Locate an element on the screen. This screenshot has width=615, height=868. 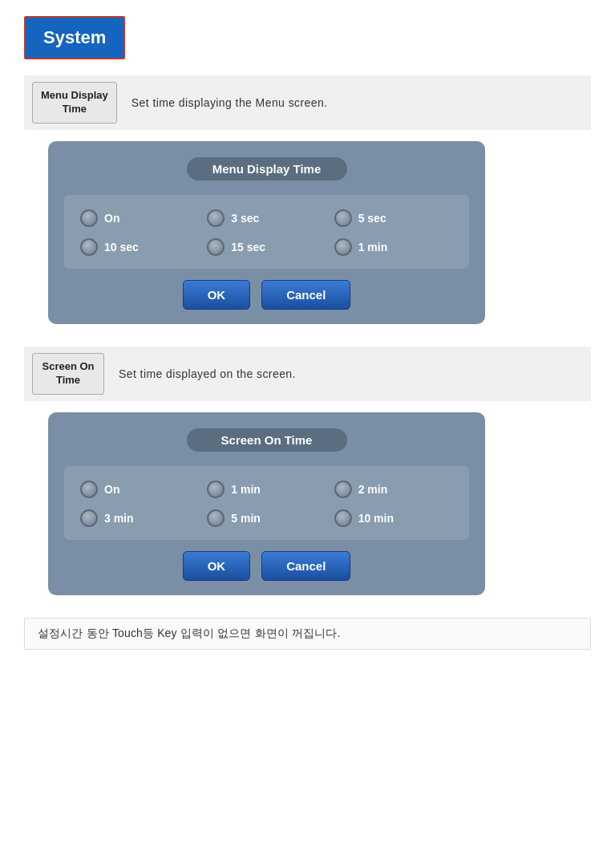
screen-on-description: Set time displayed on the screen. is located at coordinates (207, 374).